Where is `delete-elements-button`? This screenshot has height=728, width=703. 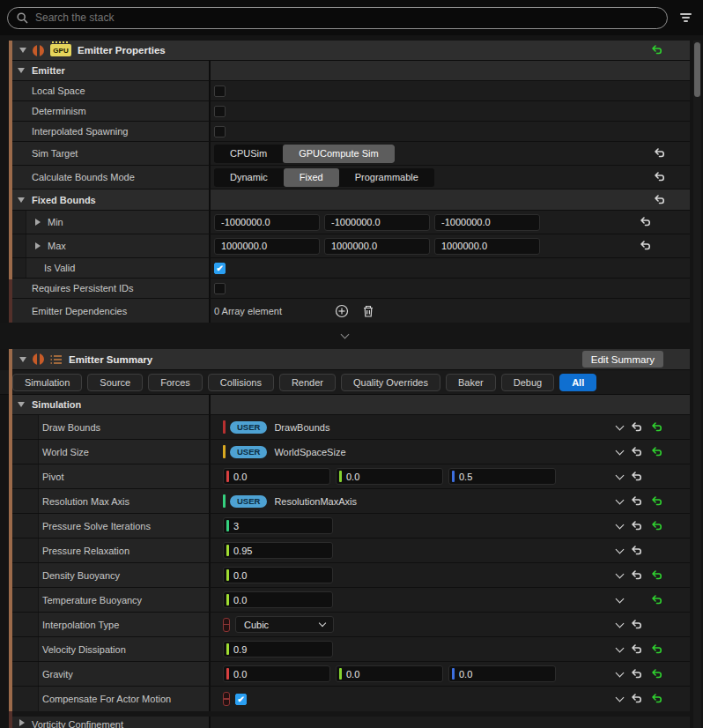 delete-elements-button is located at coordinates (368, 311).